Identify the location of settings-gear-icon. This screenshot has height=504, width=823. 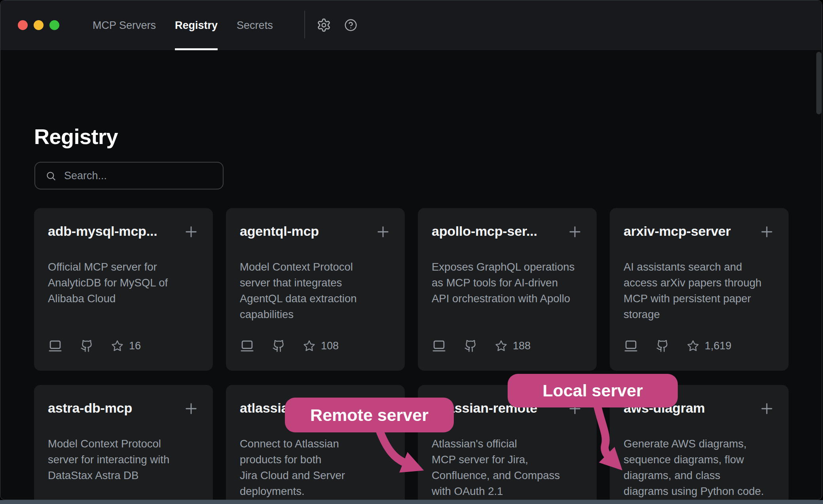
(324, 25).